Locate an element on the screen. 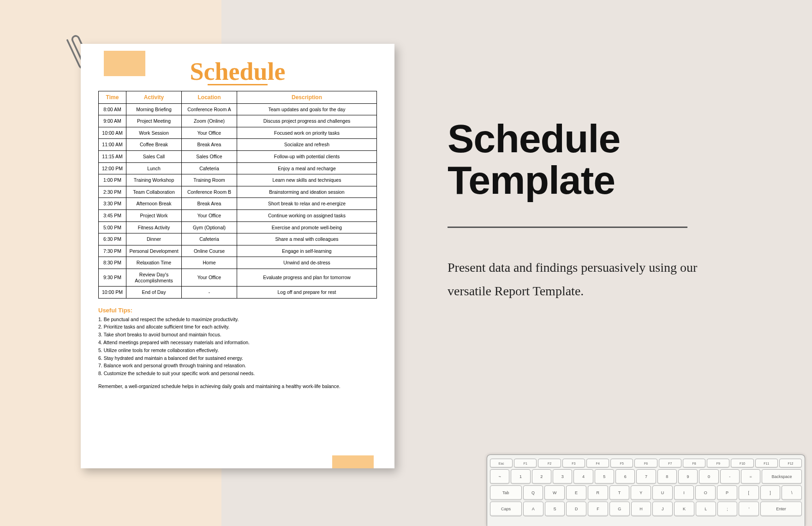 The width and height of the screenshot is (812, 526). key: L is located at coordinates (706, 509).